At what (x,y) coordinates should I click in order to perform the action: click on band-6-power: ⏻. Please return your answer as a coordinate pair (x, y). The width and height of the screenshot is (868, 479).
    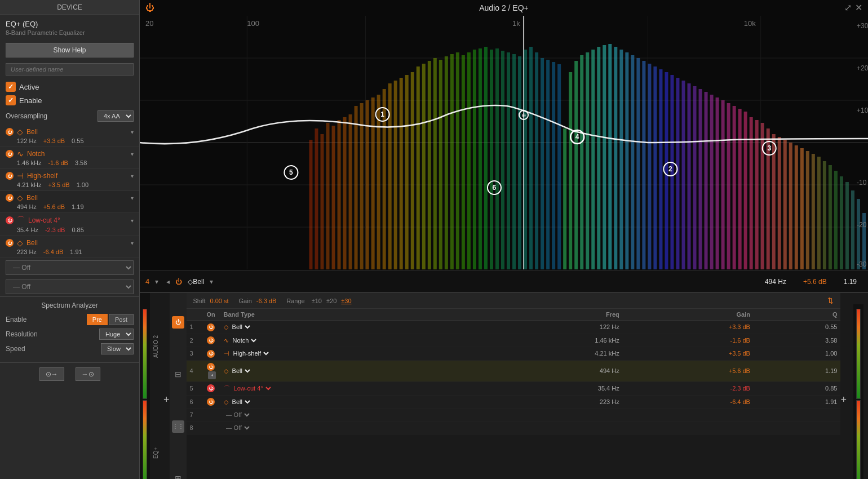
    Looking at the image, I should click on (10, 243).